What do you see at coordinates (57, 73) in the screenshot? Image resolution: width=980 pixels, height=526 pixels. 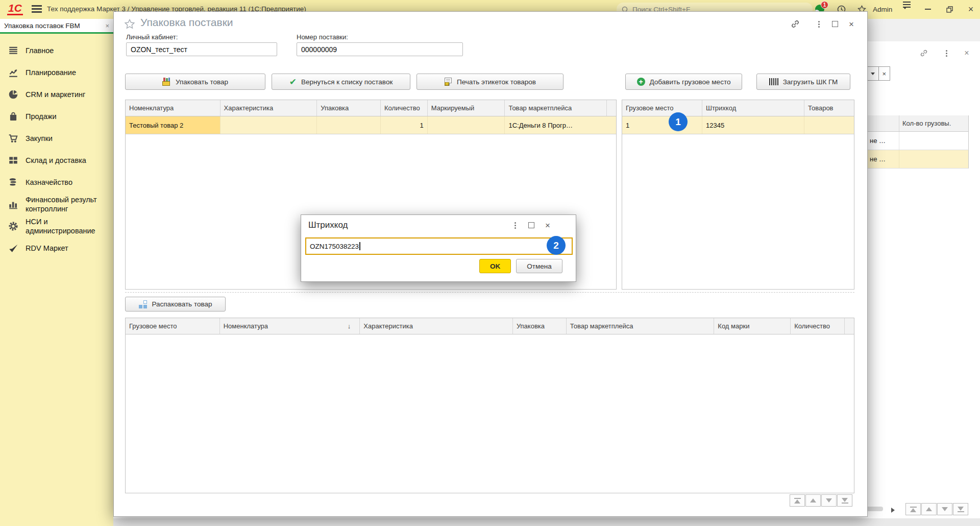 I see `sidebar-item-planirovanie: Планирование` at bounding box center [57, 73].